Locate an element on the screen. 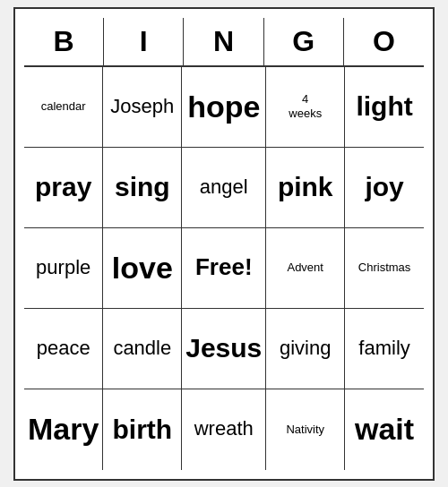 The height and width of the screenshot is (487, 448). bingo-cell: pray is located at coordinates (64, 188).